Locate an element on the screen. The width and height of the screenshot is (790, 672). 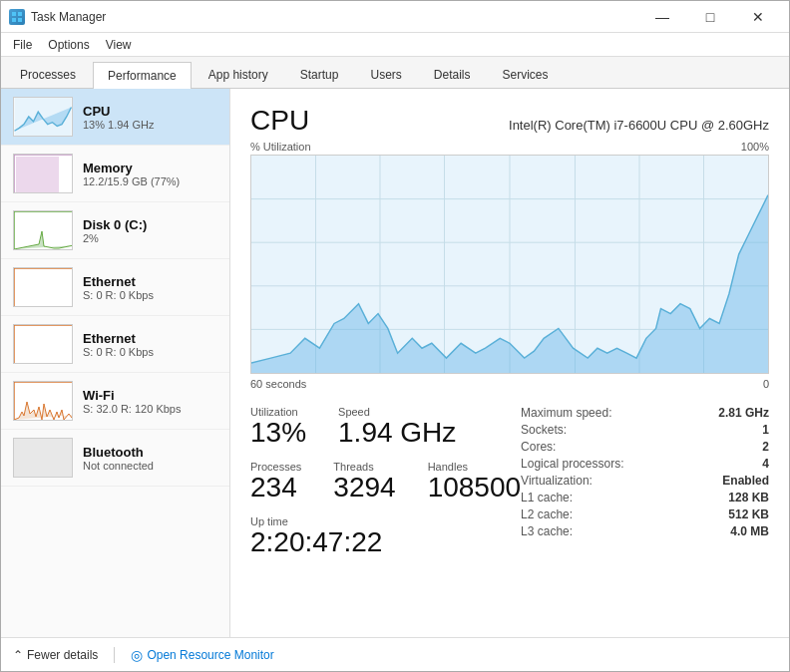
threads-block: Threads 3294 is located at coordinates (364, 483).